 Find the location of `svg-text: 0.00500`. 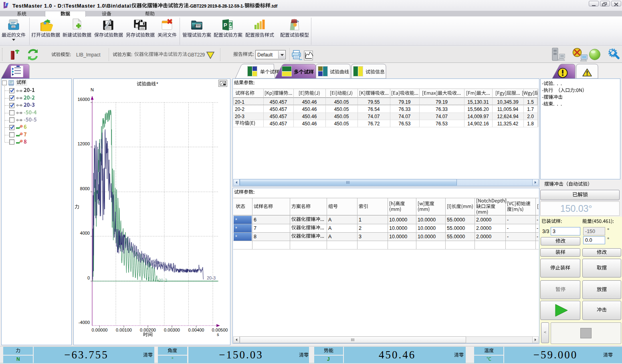

svg-text: 0.00500 is located at coordinates (220, 330).